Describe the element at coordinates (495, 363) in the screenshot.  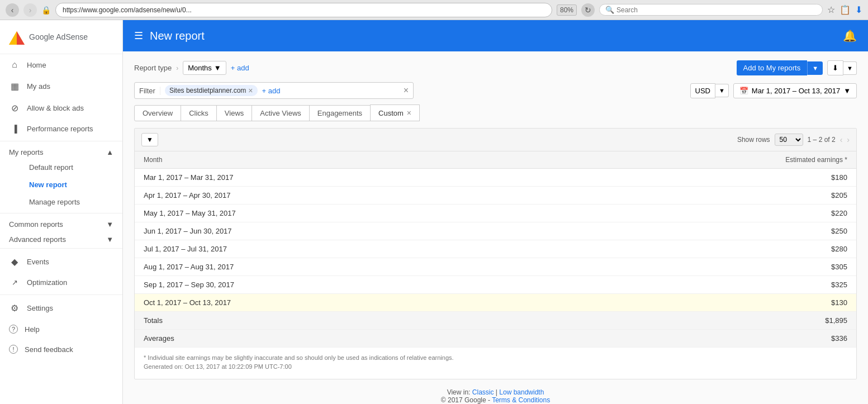
I see `table-footnote: * Individual site earnings may be slight…` at that location.